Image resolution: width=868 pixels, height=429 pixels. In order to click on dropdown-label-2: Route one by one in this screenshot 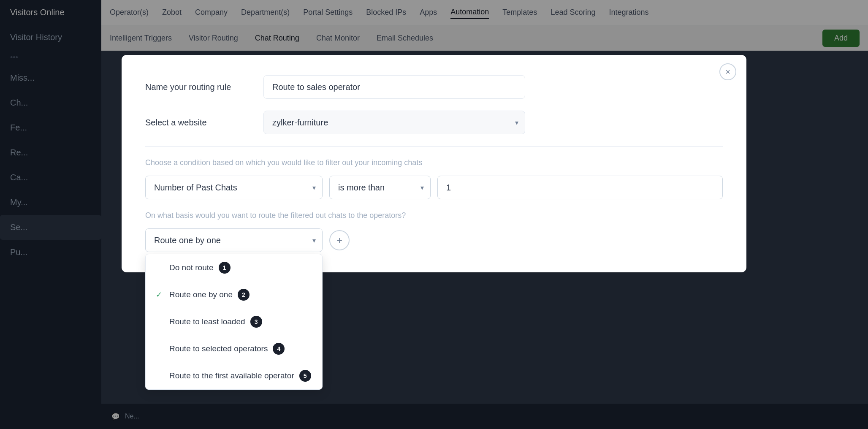, I will do `click(201, 295)`.